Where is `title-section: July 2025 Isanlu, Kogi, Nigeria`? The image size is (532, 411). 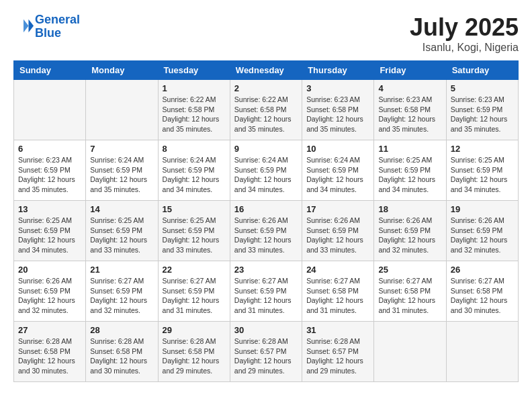
title-section: July 2025 Isanlu, Kogi, Nigeria is located at coordinates (464, 34).